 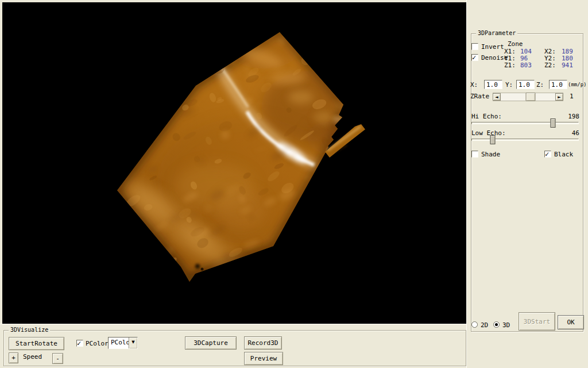 I want to click on parameter-group-title: 3DParameter, so click(x=497, y=33).